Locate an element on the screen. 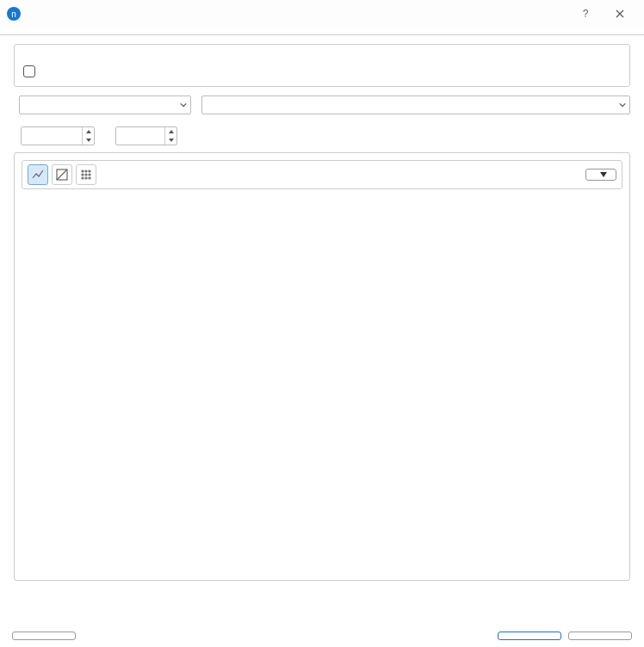 This screenshot has width=644, height=647. use-date-row is located at coordinates (322, 71).